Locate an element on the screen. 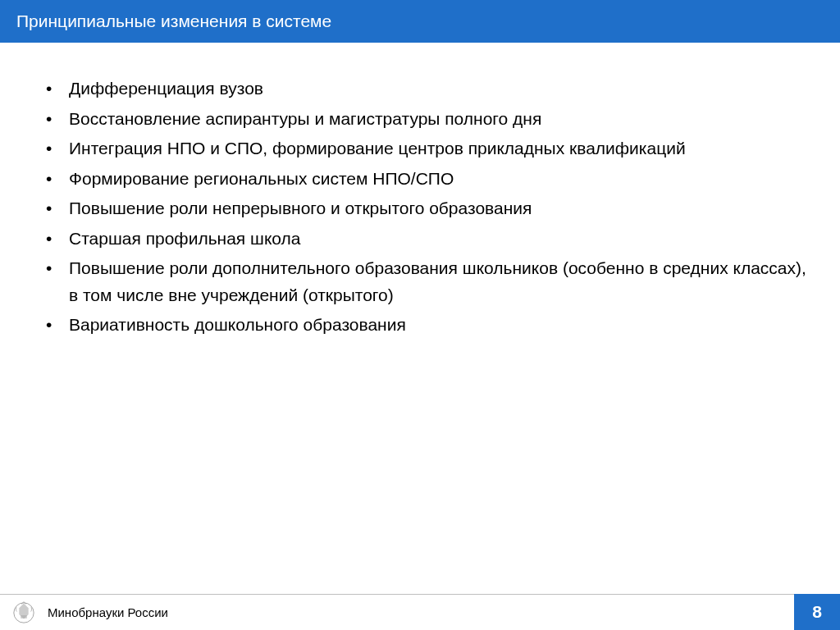  list-item: Повышение роли непрерывного и открытого … is located at coordinates (427, 208).